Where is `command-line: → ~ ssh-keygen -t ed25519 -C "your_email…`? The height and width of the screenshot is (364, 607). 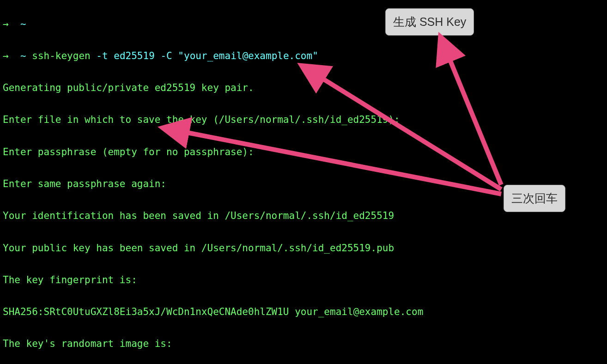
command-line: → ~ ssh-keygen -t ed25519 -C "your_email… is located at coordinates (304, 56).